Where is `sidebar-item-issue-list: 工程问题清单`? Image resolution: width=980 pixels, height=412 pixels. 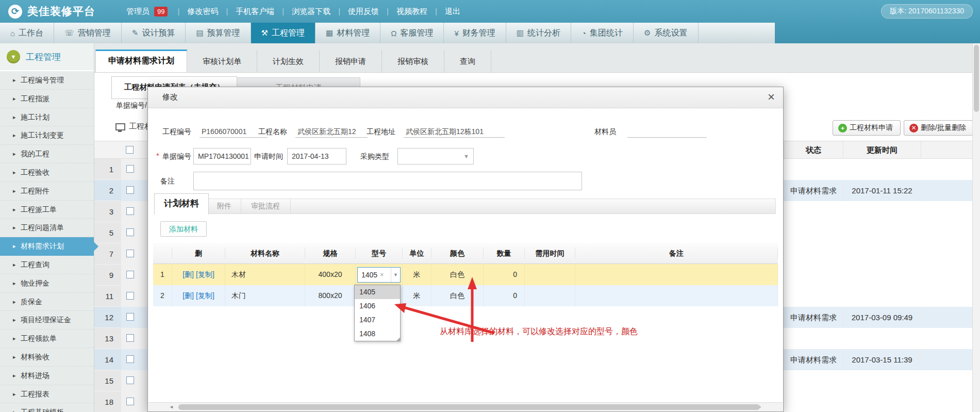 sidebar-item-issue-list: 工程问题清单 is located at coordinates (47, 228).